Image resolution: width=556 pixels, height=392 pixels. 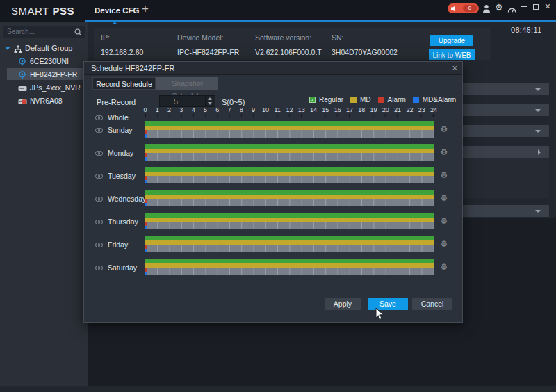 I want to click on legend-item-alarm: Alarm, so click(x=392, y=100).